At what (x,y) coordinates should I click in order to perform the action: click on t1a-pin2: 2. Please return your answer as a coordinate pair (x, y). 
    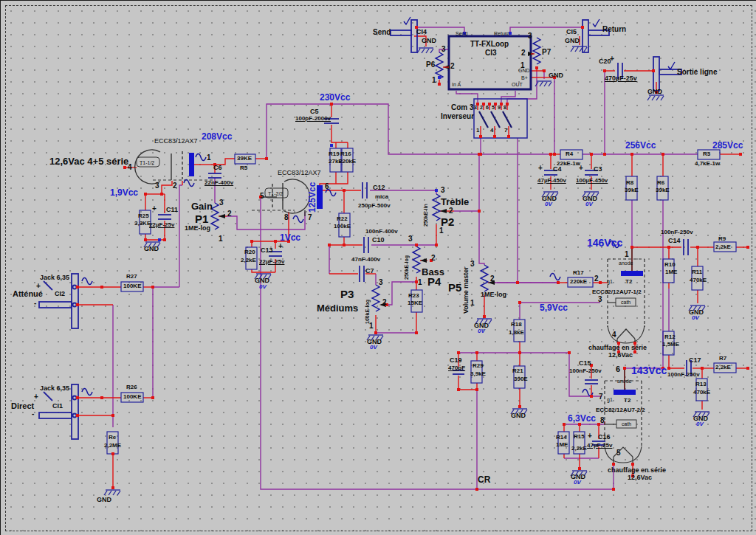
    Looking at the image, I should click on (175, 186).